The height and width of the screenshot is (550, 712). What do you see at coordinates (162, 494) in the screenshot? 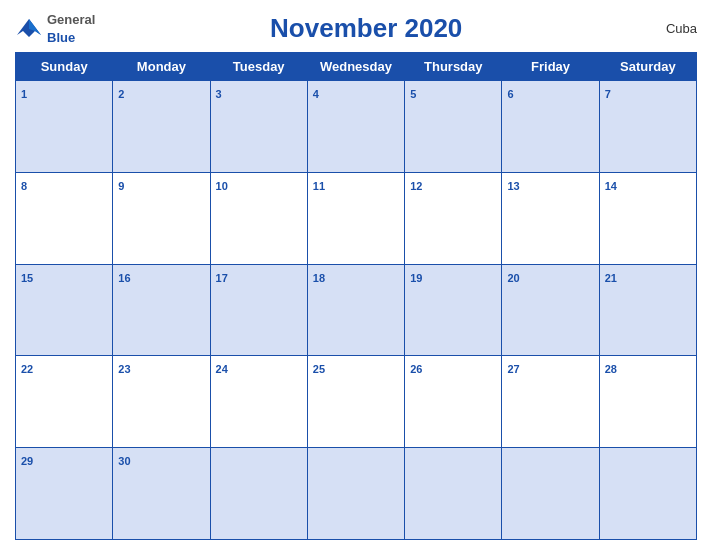
I see `table-row: 30` at bounding box center [162, 494].